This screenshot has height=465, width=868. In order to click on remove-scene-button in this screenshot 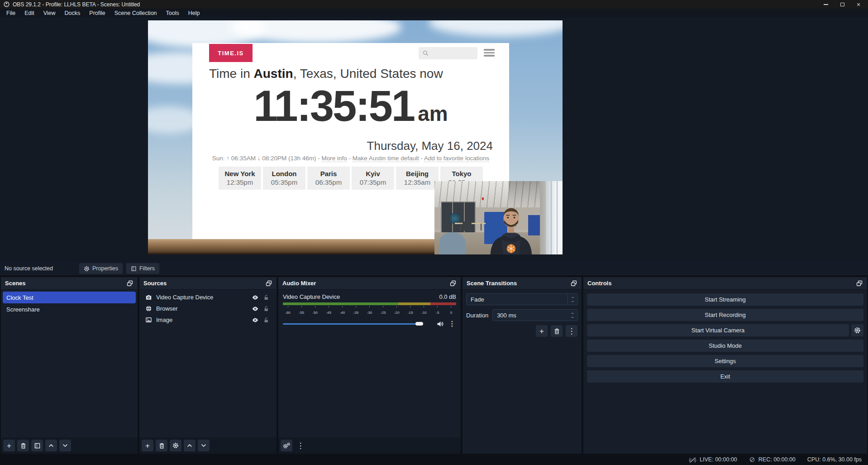, I will do `click(23, 446)`.